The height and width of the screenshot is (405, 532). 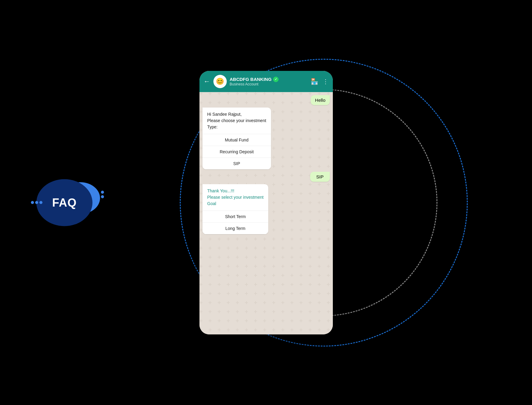 What do you see at coordinates (207, 81) in the screenshot?
I see `back-button: ←` at bounding box center [207, 81].